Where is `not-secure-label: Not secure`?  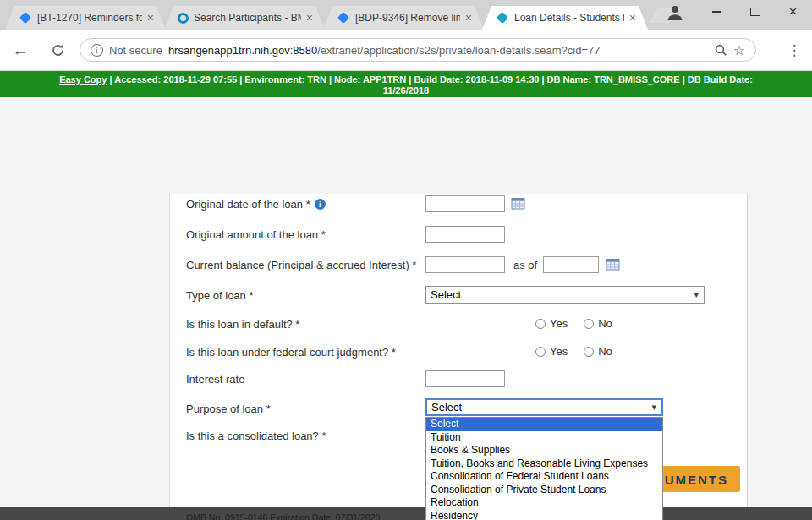 not-secure-label: Not secure is located at coordinates (135, 51).